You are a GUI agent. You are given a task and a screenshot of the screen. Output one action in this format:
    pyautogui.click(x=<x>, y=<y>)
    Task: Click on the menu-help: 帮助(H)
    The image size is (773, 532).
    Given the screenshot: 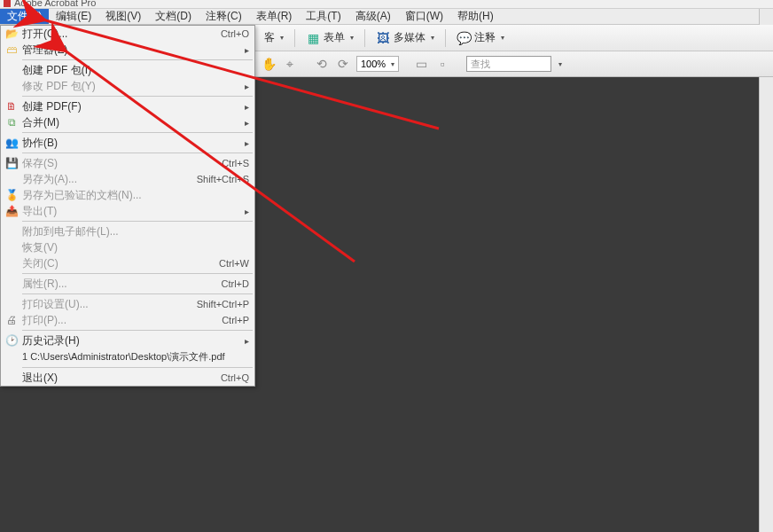 What is the action you would take?
    pyautogui.click(x=475, y=16)
    